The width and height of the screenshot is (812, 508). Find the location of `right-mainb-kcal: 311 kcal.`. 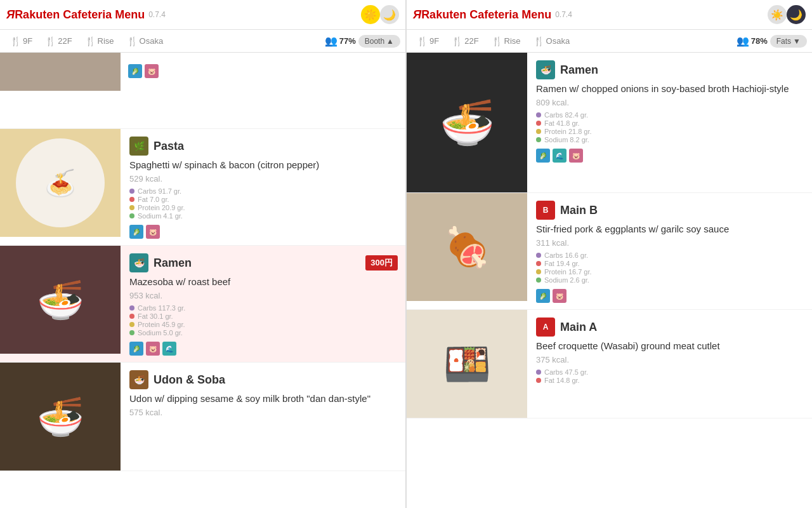

right-mainb-kcal: 311 kcal. is located at coordinates (670, 243).